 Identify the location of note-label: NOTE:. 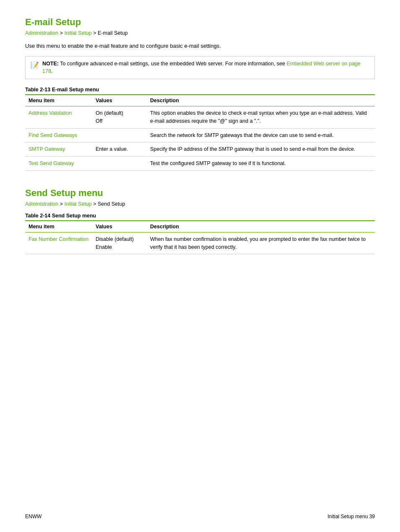
(50, 64).